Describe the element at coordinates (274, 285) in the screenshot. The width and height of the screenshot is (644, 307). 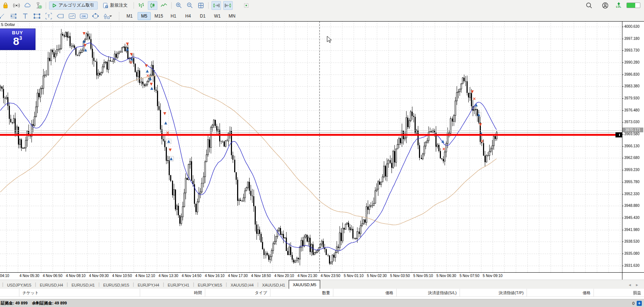
I see `chart-tab-xauusd-h1: XAUUSD,H1` at that location.